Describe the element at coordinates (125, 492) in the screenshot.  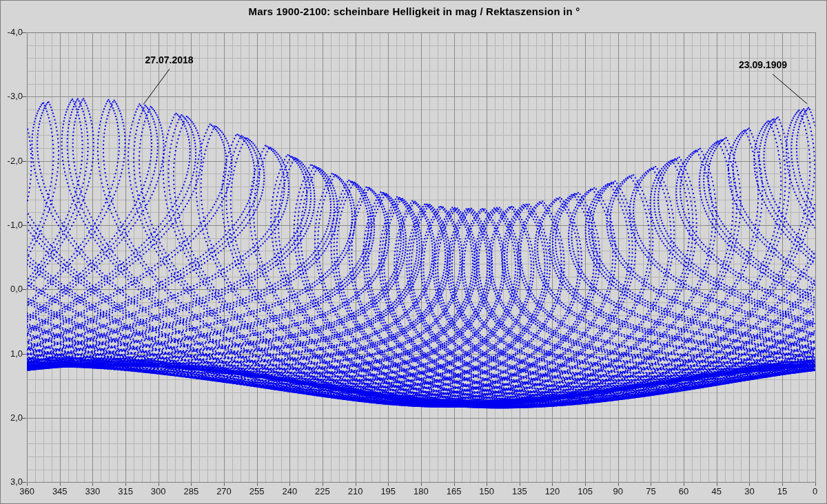
I see `x-tick-label: 315` at that location.